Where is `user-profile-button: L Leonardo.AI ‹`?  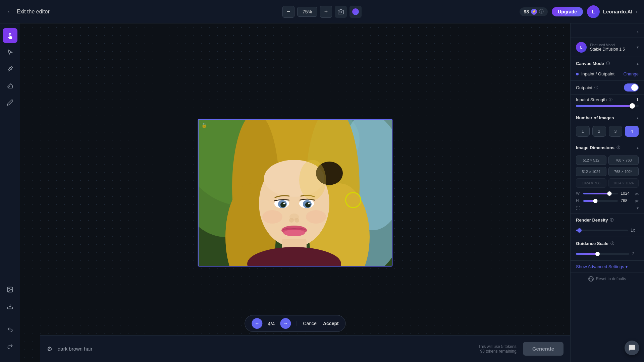
user-profile-button: L Leonardo.AI ‹ is located at coordinates (612, 12).